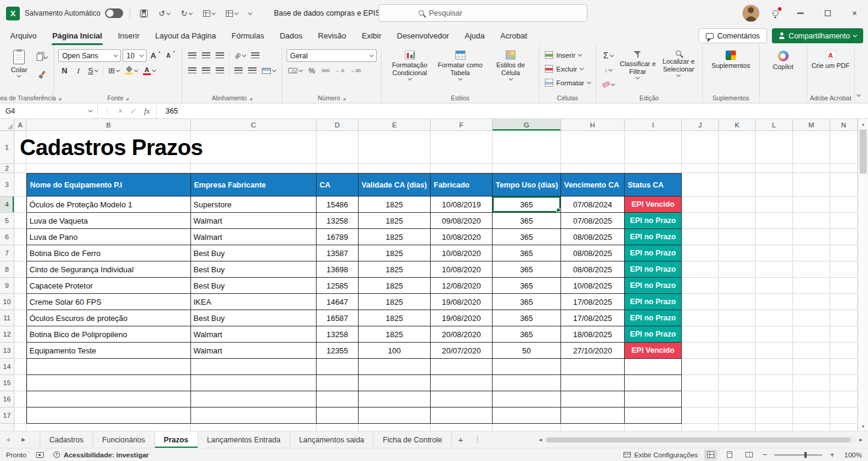 This screenshot has width=868, height=461. I want to click on cell-H13: 27/10/2020, so click(593, 351).